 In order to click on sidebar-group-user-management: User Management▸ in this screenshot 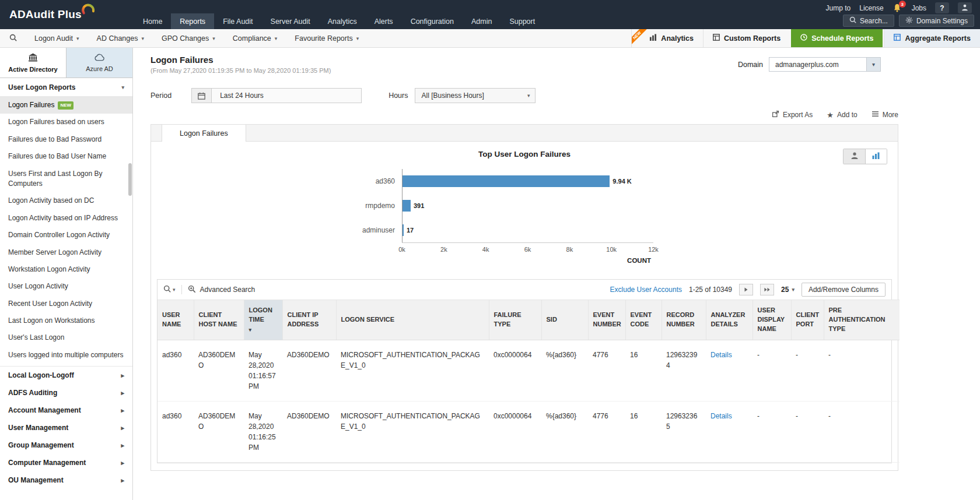, I will do `click(66, 428)`.